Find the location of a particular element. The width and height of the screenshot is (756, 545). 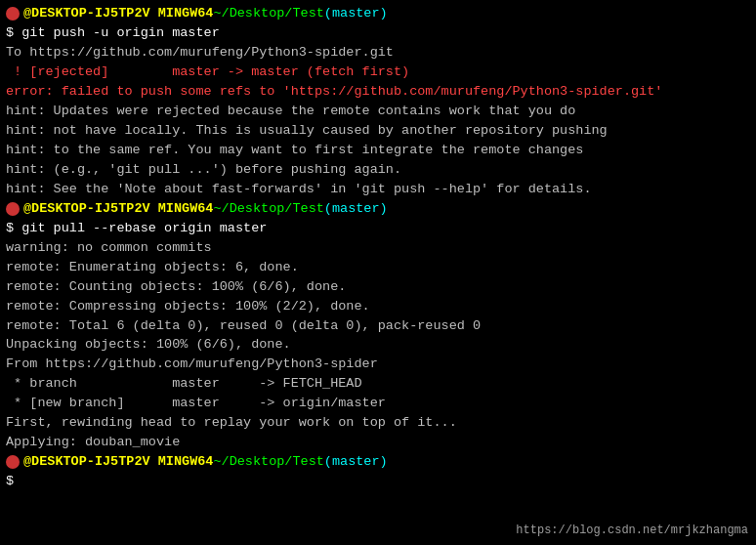

output-line: Unpacking objects: 100% (6/6), done. is located at coordinates (378, 345).